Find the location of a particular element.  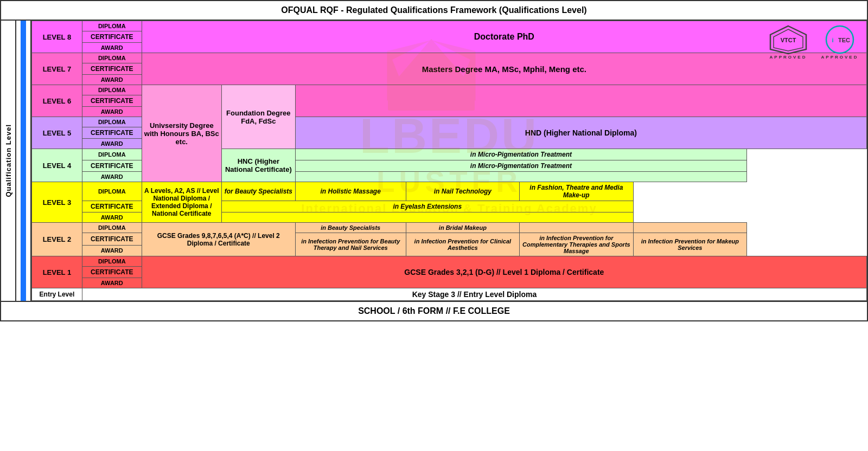

level2-diploma-e6 is located at coordinates (690, 228).